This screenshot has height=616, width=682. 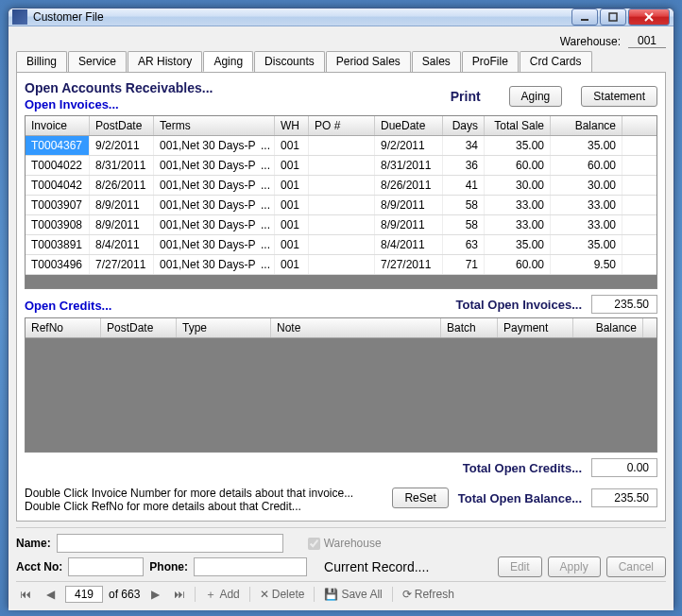 I want to click on refresh-button: ⟳Refresh, so click(x=429, y=594).